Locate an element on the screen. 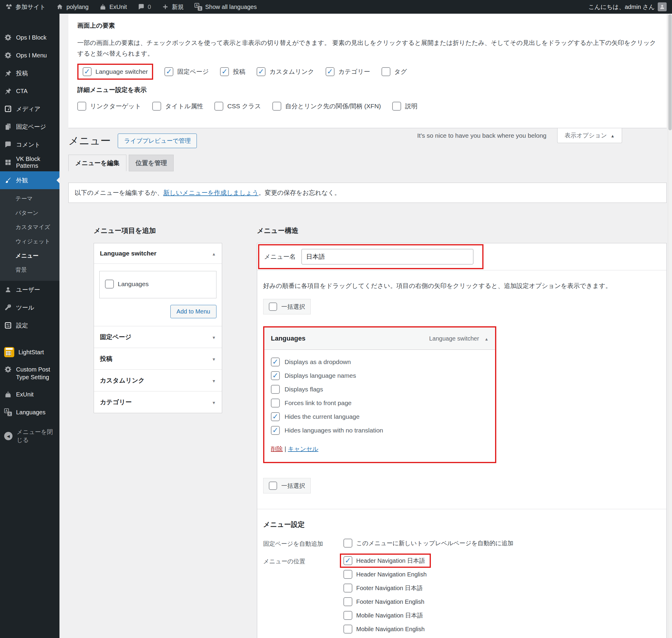 The width and height of the screenshot is (672, 638). sidebar-item-ops-menu: Ops I Menu is located at coordinates (30, 55).